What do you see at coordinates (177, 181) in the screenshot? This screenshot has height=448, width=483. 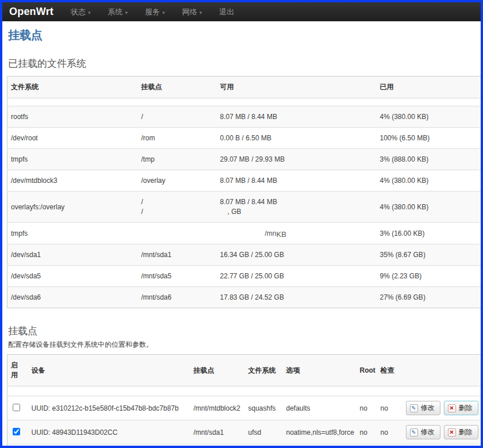 I see `mount-point-cell: /overlay` at bounding box center [177, 181].